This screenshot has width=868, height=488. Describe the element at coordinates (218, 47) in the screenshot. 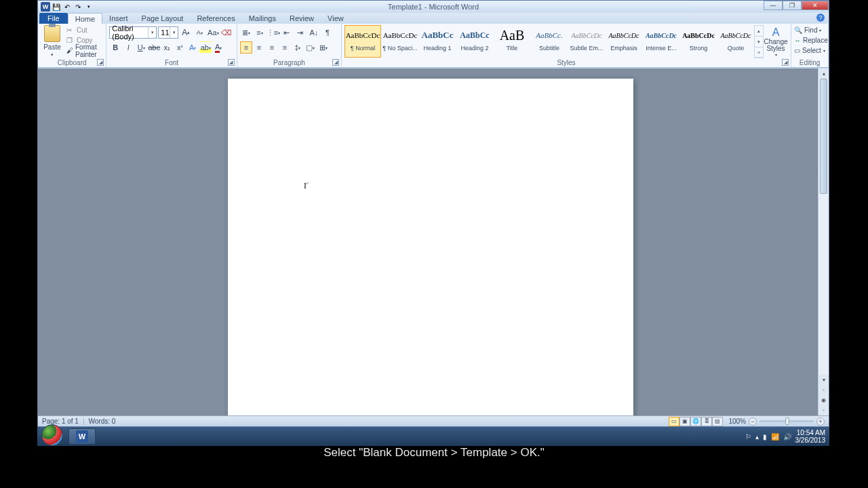

I see `font-color-button: A▾` at that location.